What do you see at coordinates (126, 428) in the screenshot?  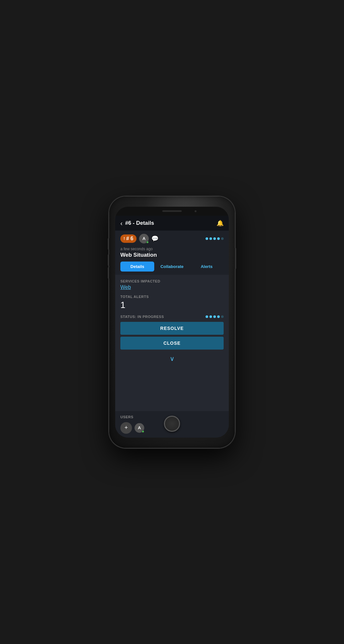 I see `add-user-button: +` at bounding box center [126, 428].